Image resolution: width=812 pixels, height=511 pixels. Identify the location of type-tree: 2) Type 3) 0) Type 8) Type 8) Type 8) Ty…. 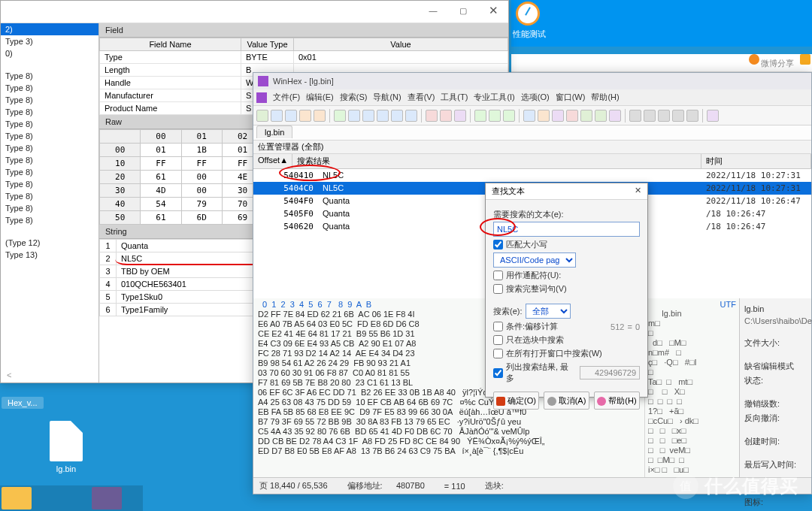
(50, 203).